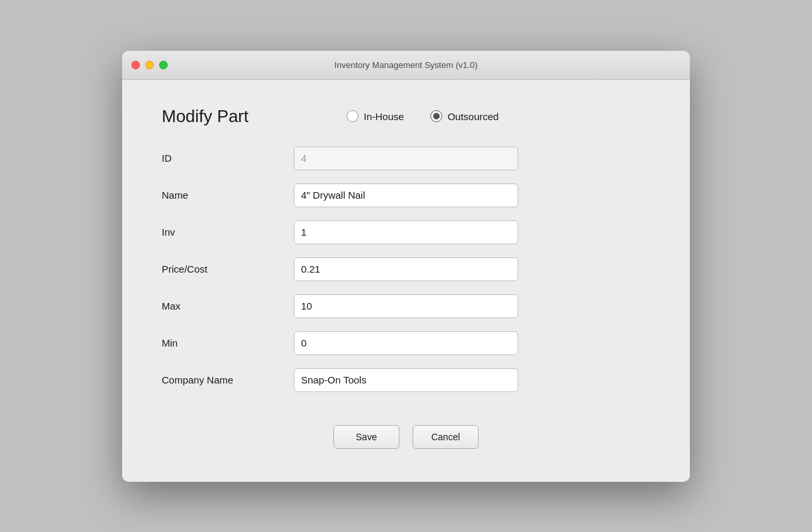 The image size is (812, 532). I want to click on header-row: Modify Part In-House Outsourced, so click(406, 116).